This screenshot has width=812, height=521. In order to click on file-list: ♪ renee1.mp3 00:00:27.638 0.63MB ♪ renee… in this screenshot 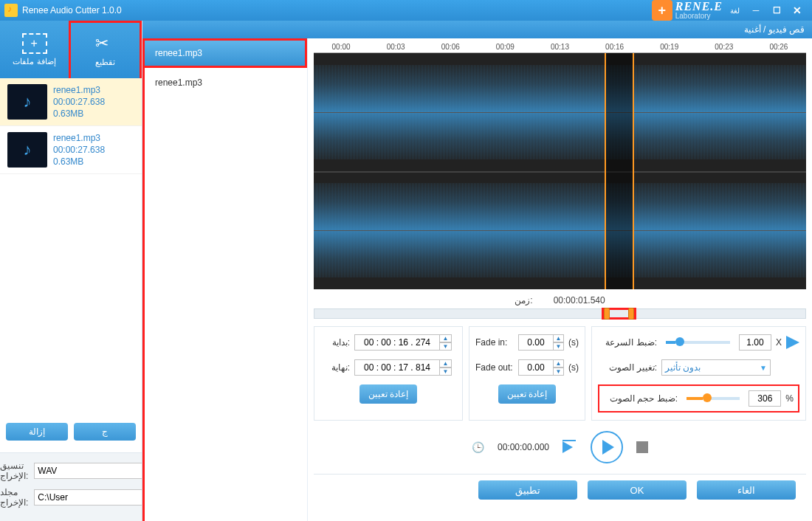, I will do `click(71, 248)`.